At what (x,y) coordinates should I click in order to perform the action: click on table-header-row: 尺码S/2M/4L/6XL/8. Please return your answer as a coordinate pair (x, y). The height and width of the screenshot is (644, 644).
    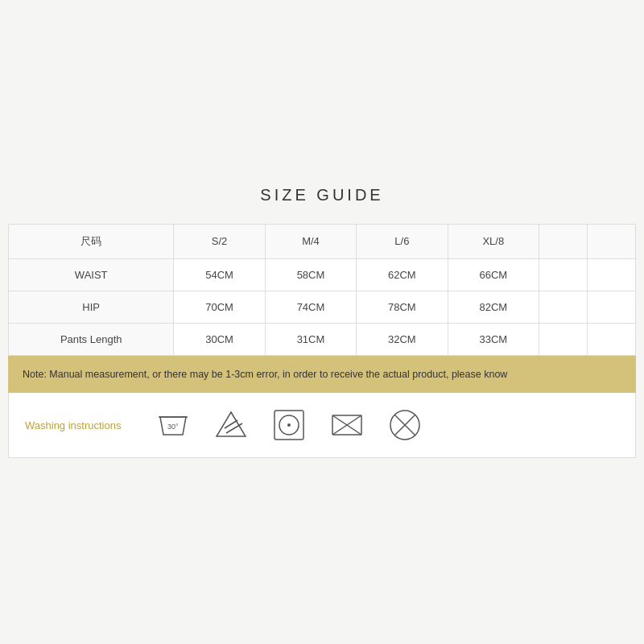
    Looking at the image, I should click on (322, 242).